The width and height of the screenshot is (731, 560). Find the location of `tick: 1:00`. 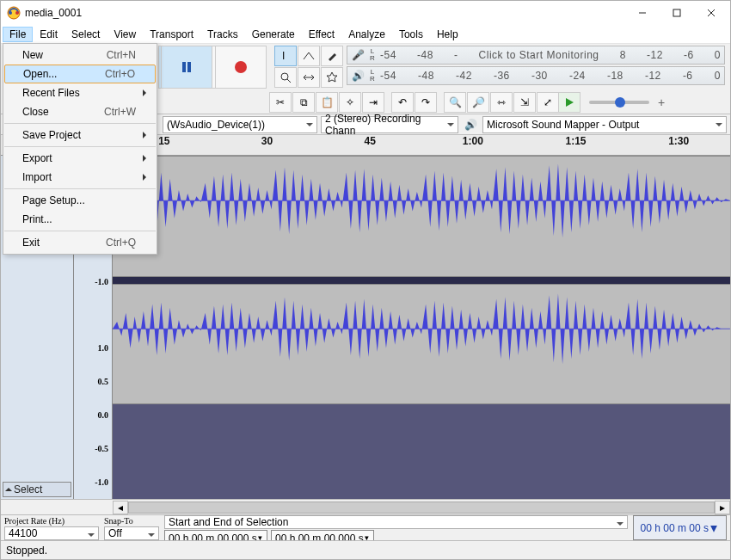

tick: 1:00 is located at coordinates (473, 141).